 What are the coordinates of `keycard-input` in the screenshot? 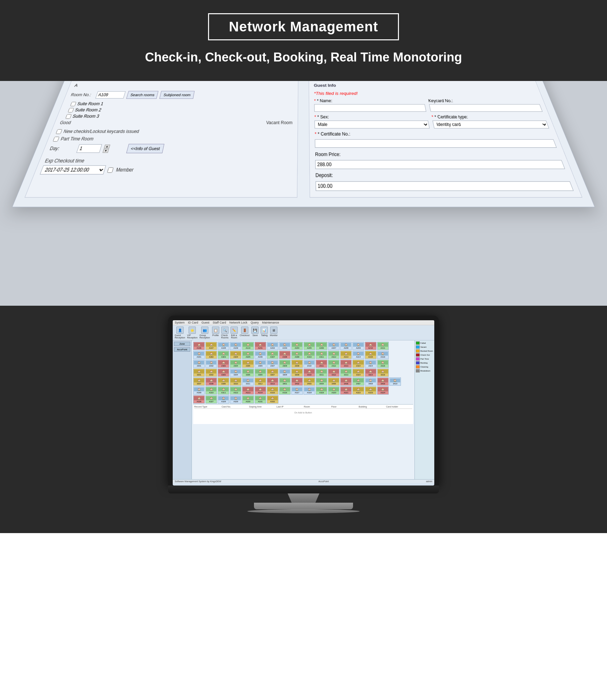 It's located at (486, 108).